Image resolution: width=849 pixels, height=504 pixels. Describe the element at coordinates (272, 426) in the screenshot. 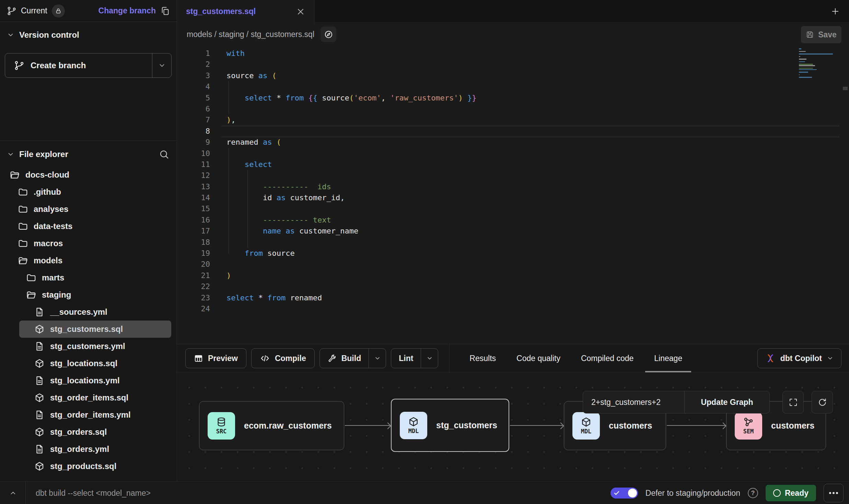

I see `lineage-node-ecom.raw_customers: SRCecom.raw_customers` at that location.